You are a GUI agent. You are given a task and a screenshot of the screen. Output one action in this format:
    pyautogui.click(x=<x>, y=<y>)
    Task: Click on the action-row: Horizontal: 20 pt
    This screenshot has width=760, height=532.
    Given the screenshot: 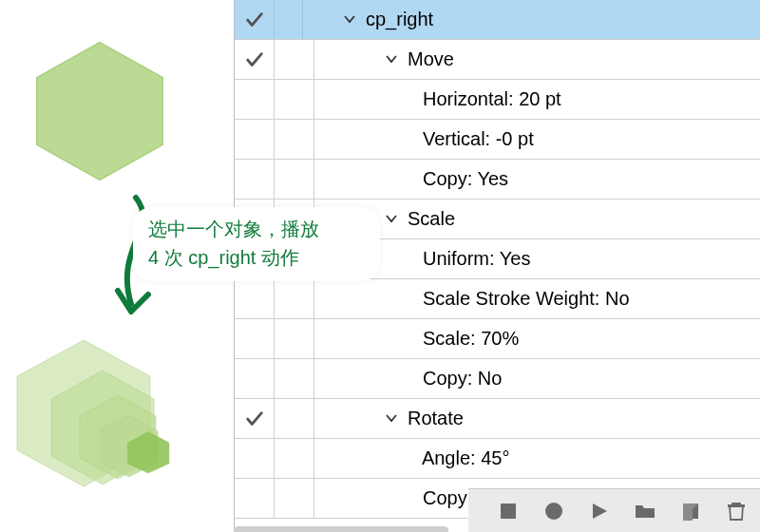 What is the action you would take?
    pyautogui.click(x=498, y=100)
    